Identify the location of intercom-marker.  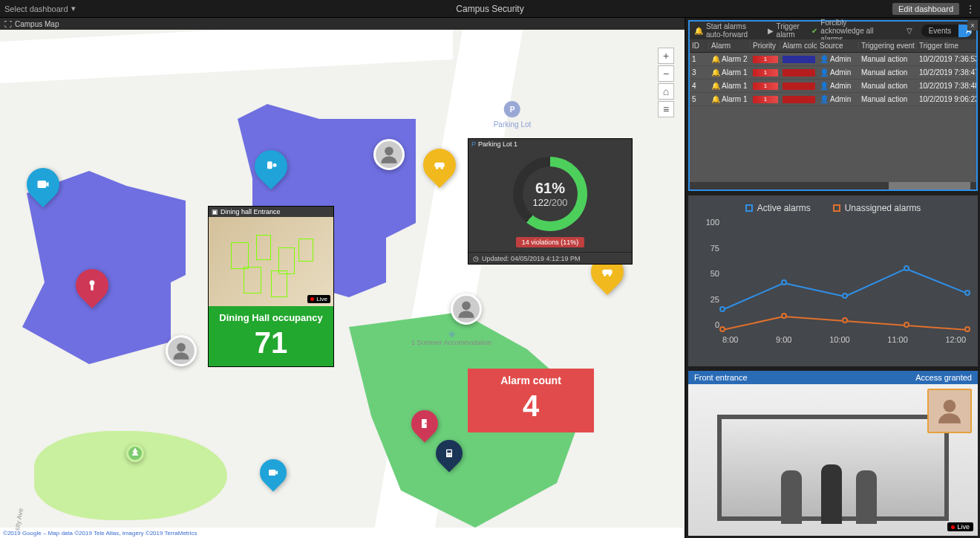
(449, 457).